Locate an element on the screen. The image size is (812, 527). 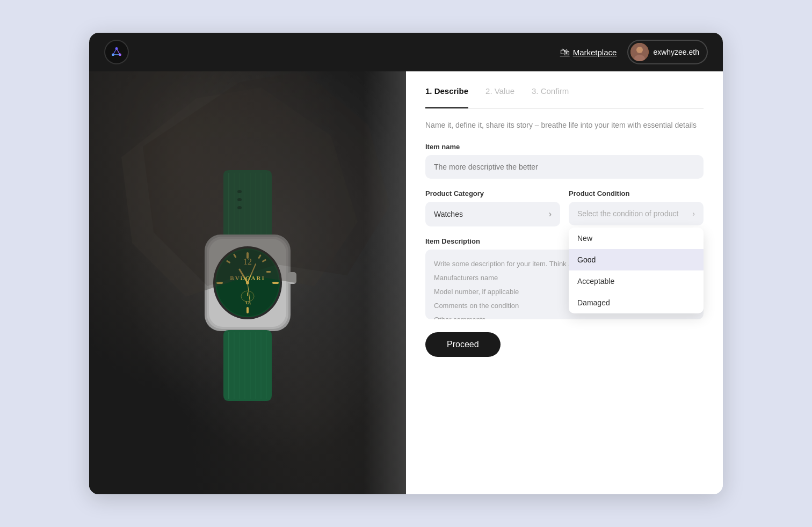
proceed-button: Proceed is located at coordinates (463, 345).